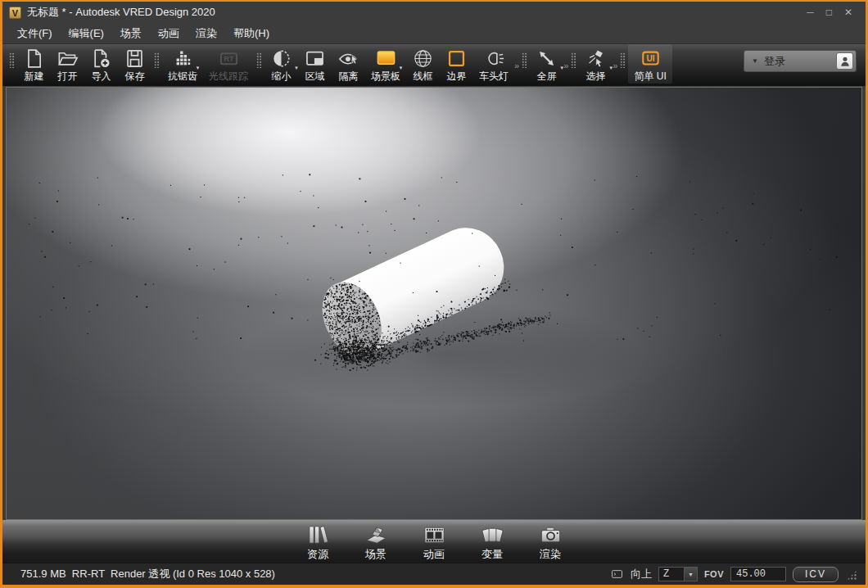 Image resolution: width=868 pixels, height=588 pixels. What do you see at coordinates (434, 541) in the screenshot?
I see `quickbar-items: 资源场景动画变量渲染` at bounding box center [434, 541].